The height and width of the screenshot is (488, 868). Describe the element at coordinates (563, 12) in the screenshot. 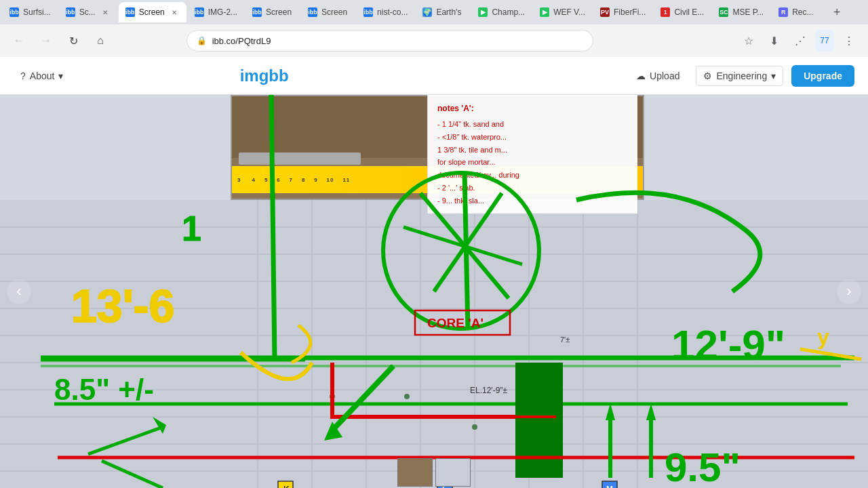

I see `tab-wef: ▶ WEF V...` at that location.